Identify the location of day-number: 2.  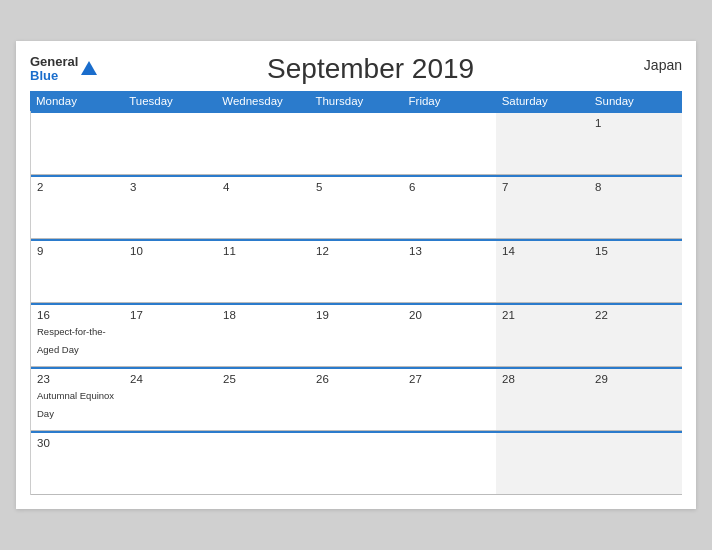
(78, 187).